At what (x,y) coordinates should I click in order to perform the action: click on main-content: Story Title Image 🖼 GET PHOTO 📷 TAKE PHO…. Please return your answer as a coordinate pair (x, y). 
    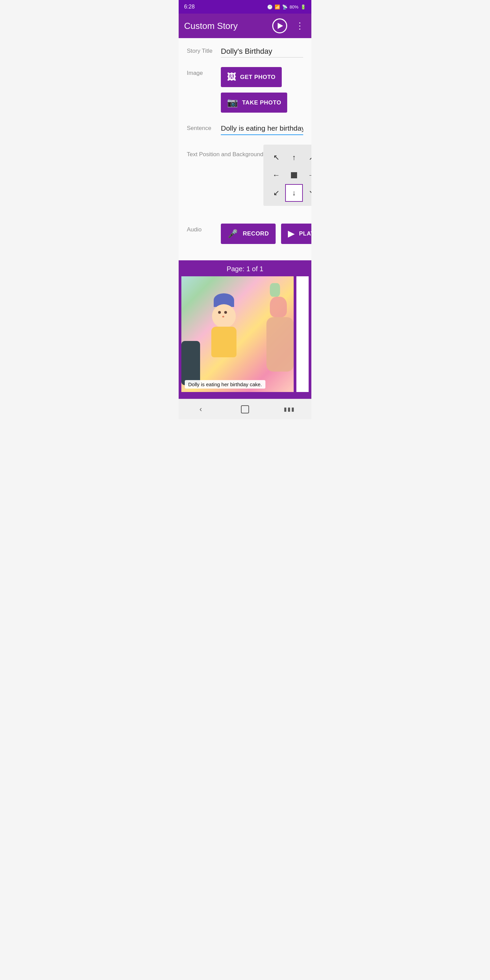
    Looking at the image, I should click on (245, 149).